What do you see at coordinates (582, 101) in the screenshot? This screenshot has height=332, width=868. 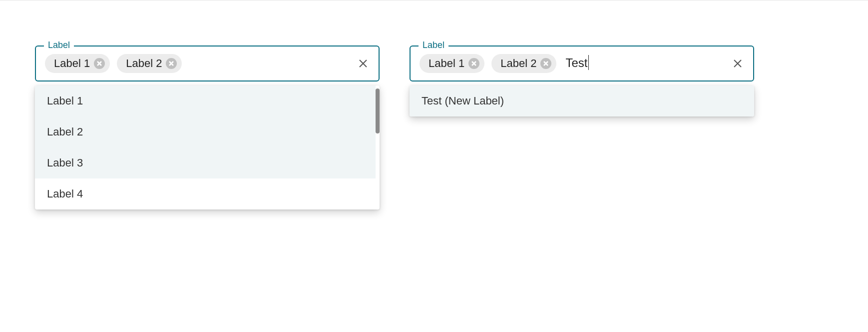 I see `dropdown-panel: Test (New Label)` at bounding box center [582, 101].